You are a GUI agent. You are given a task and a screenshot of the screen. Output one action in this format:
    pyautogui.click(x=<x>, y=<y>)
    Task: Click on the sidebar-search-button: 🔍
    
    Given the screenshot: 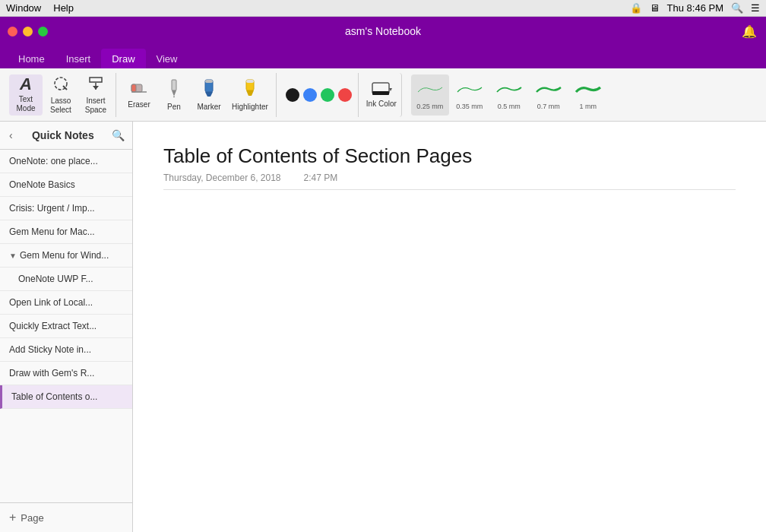 What is the action you would take?
    pyautogui.click(x=119, y=135)
    